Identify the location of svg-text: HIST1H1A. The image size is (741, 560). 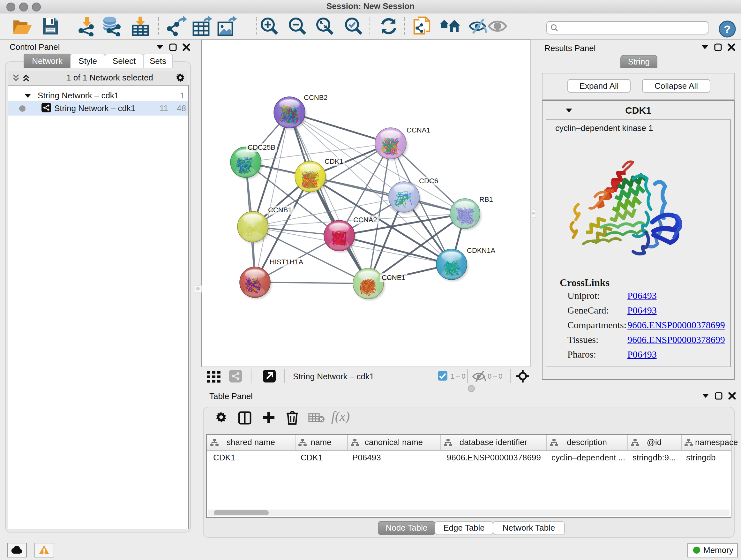
(286, 262).